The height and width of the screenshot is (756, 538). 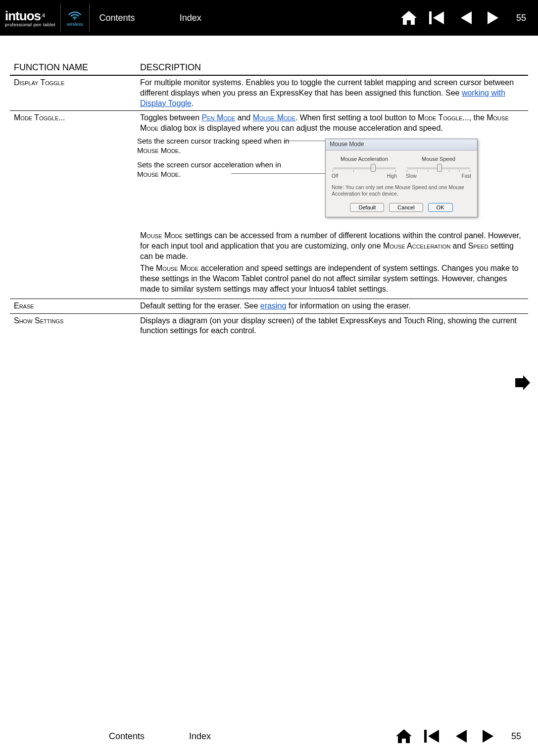 I want to click on table-row: Erase Default setting for the eraser. Se…, so click(x=269, y=306).